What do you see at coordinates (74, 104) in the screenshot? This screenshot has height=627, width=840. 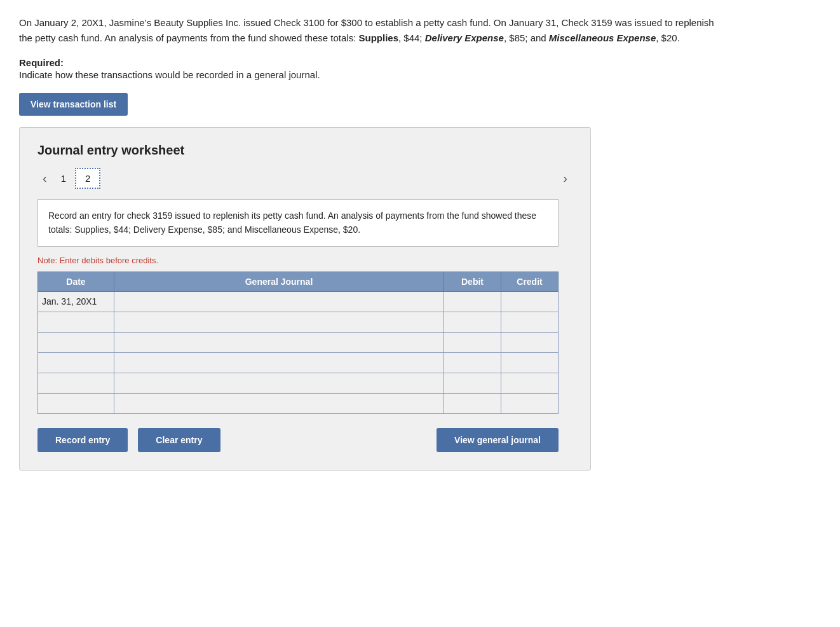 I see `view-transaction-list-button: View transaction list` at bounding box center [74, 104].